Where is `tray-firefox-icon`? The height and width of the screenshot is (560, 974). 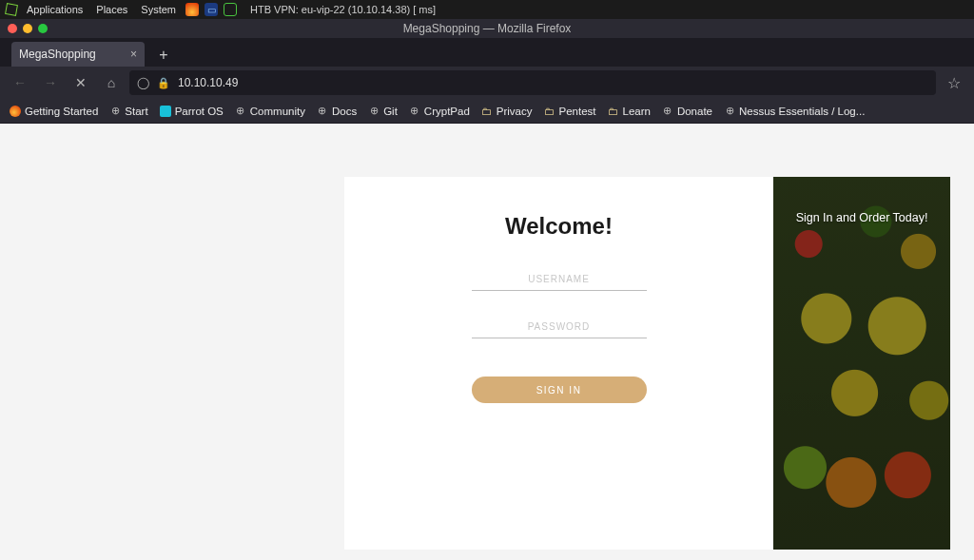
tray-firefox-icon is located at coordinates (192, 10).